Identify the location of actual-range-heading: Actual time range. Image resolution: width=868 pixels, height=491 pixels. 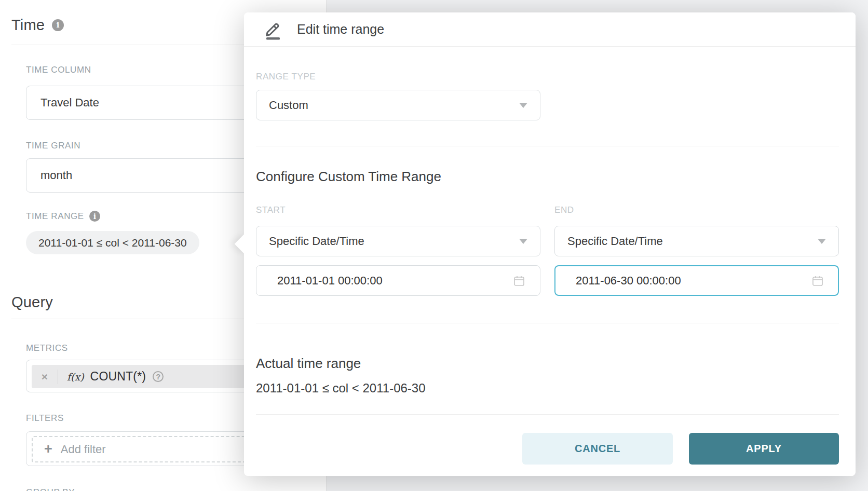
(547, 363).